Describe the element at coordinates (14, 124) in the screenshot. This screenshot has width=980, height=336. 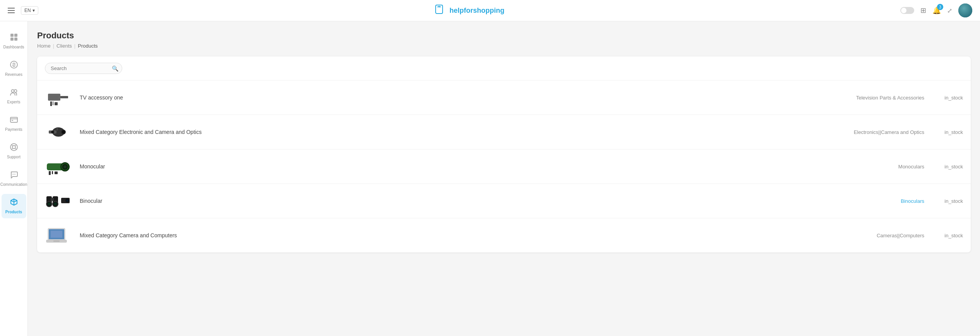
I see `sidebar-item-payments: Payments` at that location.